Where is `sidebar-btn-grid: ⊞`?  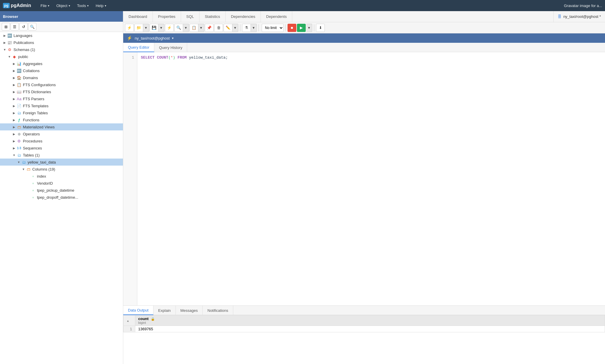 sidebar-btn-grid: ⊞ is located at coordinates (6, 27).